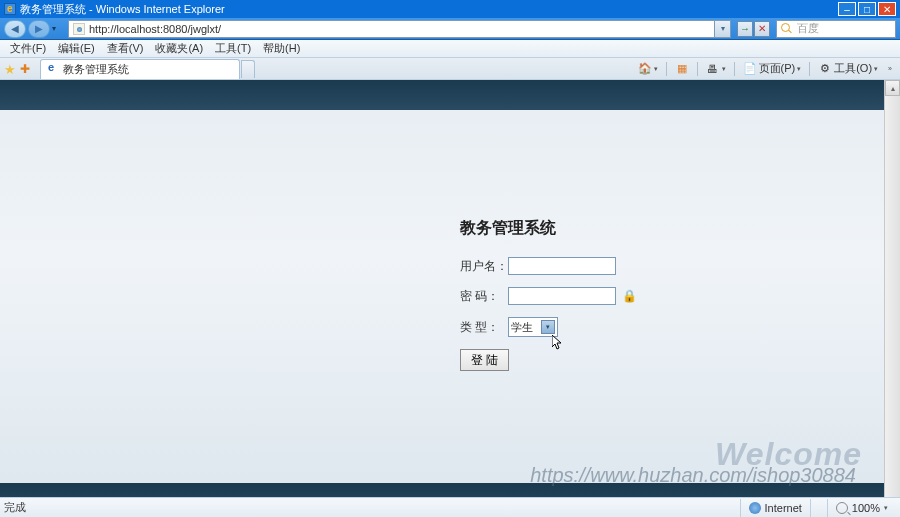 The height and width of the screenshot is (517, 900). Describe the element at coordinates (562, 296) in the screenshot. I see `password-input` at that location.